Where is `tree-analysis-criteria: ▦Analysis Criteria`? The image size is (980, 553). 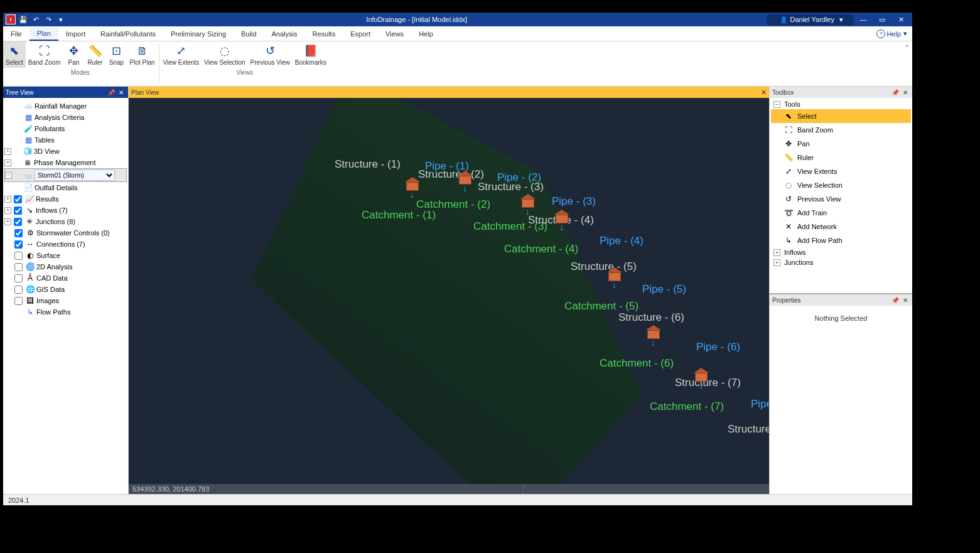 tree-analysis-criteria: ▦Analysis Criteria is located at coordinates (65, 117).